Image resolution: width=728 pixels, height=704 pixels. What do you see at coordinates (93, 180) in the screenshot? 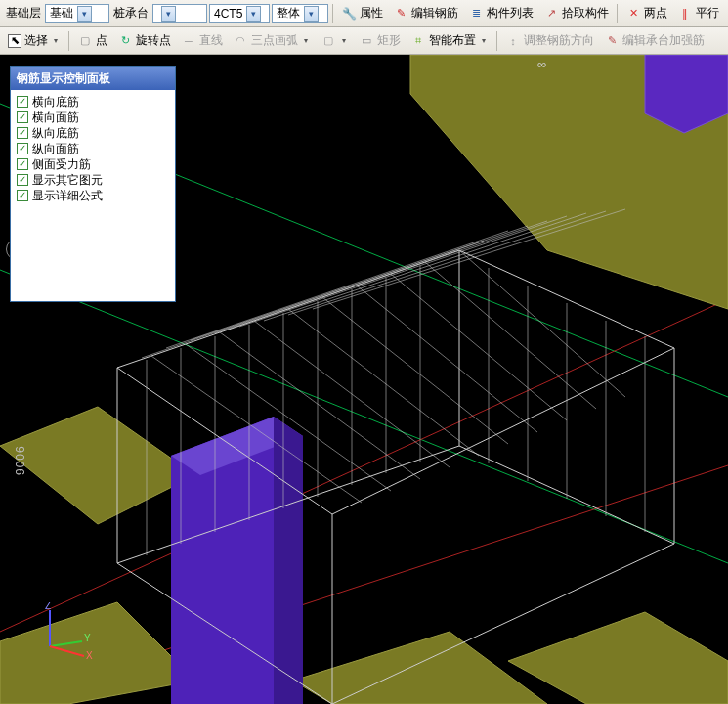
I see `checkbox-row: 显示其它图元` at bounding box center [93, 180].